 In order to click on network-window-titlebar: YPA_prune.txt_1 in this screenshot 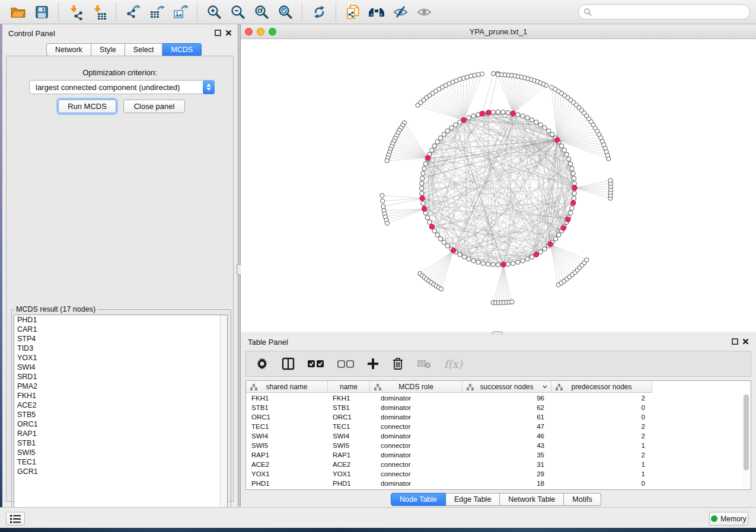, I will do `click(498, 32)`.